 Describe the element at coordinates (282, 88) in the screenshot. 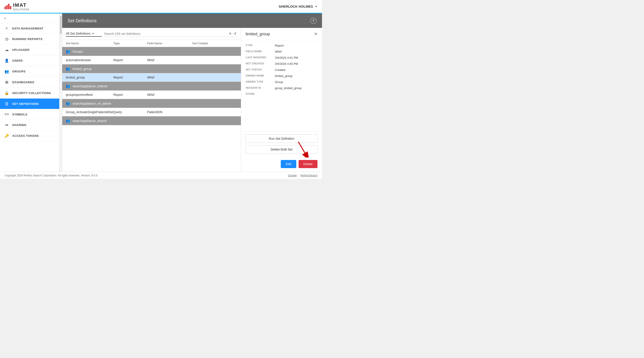

I see `detail-field-session-id: SESSION ID group_limited_group` at that location.